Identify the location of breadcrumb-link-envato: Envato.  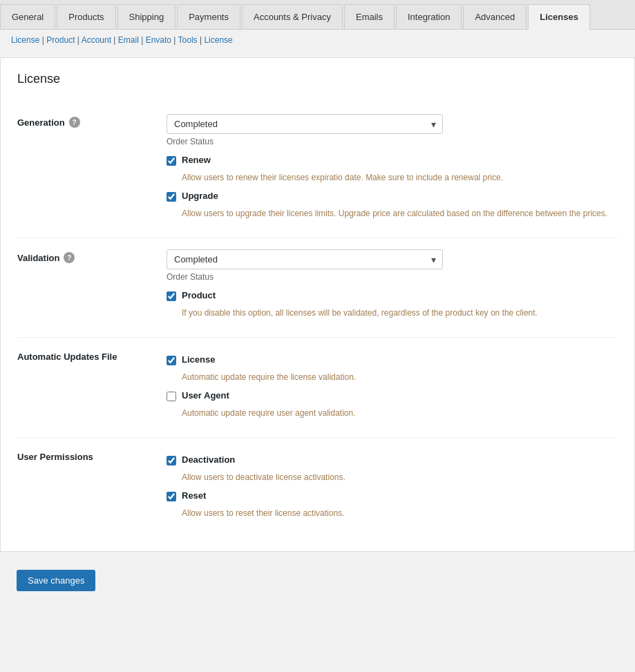
(159, 40).